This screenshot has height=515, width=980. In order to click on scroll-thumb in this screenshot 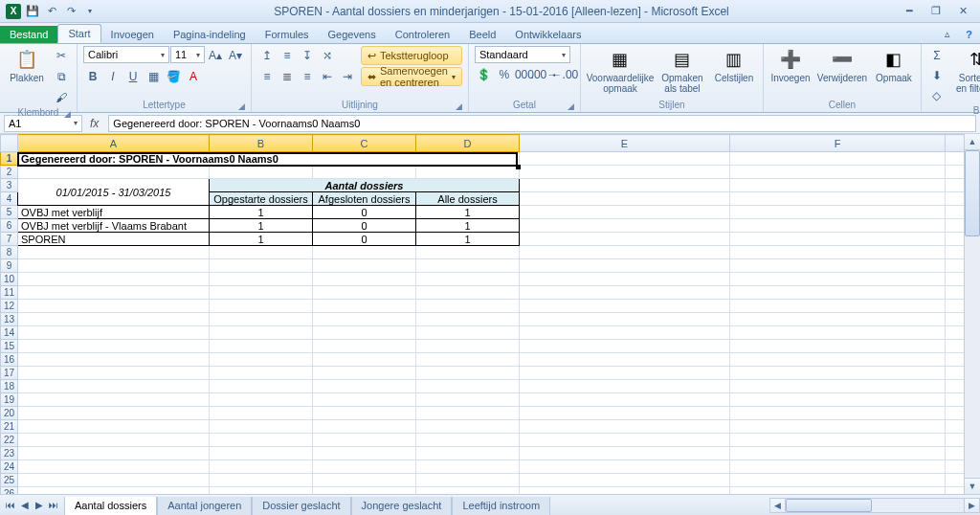, I will do `click(972, 193)`.